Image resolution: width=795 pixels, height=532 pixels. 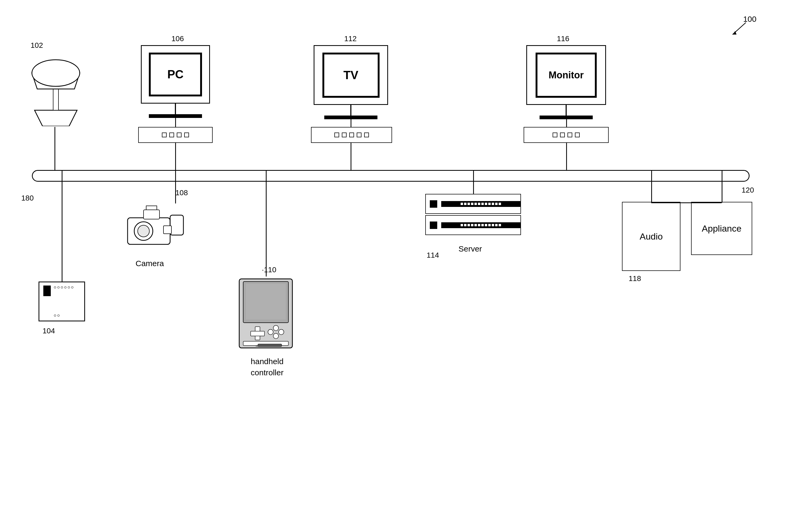 What do you see at coordinates (62, 301) in the screenshot?
I see `pc-104-box` at bounding box center [62, 301].